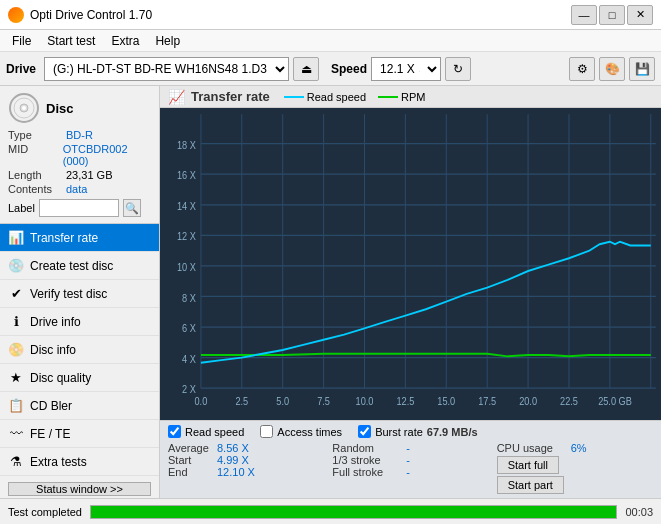 The height and width of the screenshot is (524, 661). What do you see at coordinates (80, 155) in the screenshot?
I see `disc-panel: Disc Type BD-R MID OTCBDR002 (000) Lengt…` at bounding box center [80, 155].